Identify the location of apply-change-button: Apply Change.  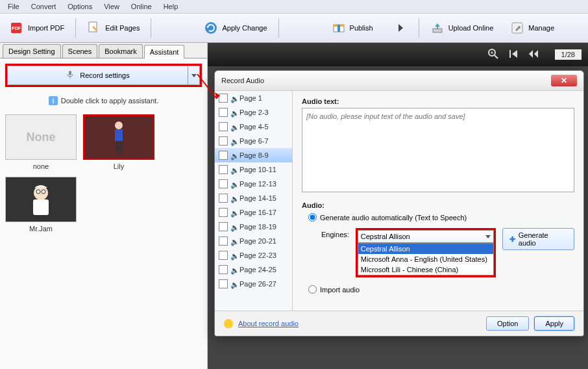
(235, 28).